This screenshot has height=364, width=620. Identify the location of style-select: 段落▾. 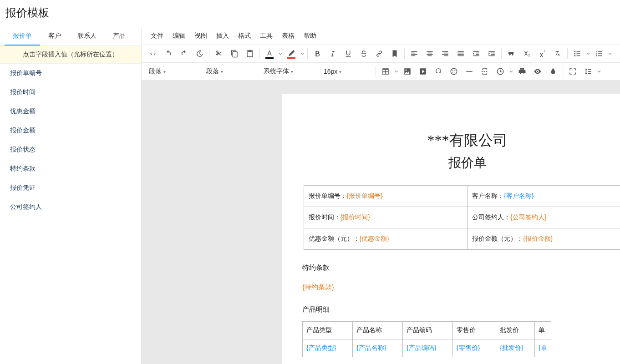
(229, 71).